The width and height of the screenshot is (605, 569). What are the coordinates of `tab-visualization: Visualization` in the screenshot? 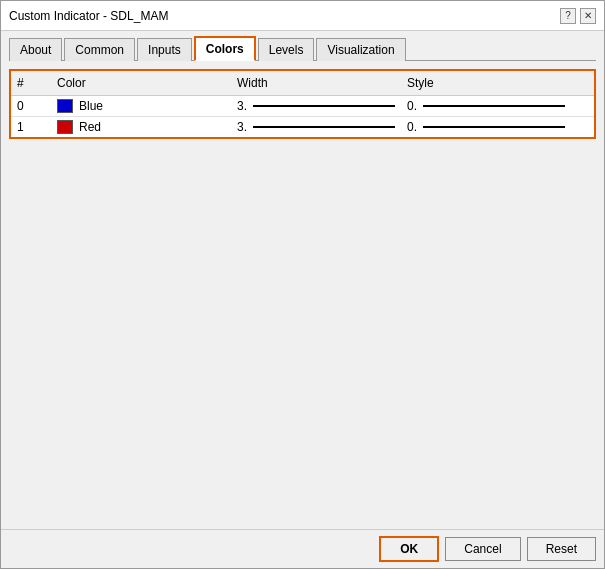 It's located at (360, 50).